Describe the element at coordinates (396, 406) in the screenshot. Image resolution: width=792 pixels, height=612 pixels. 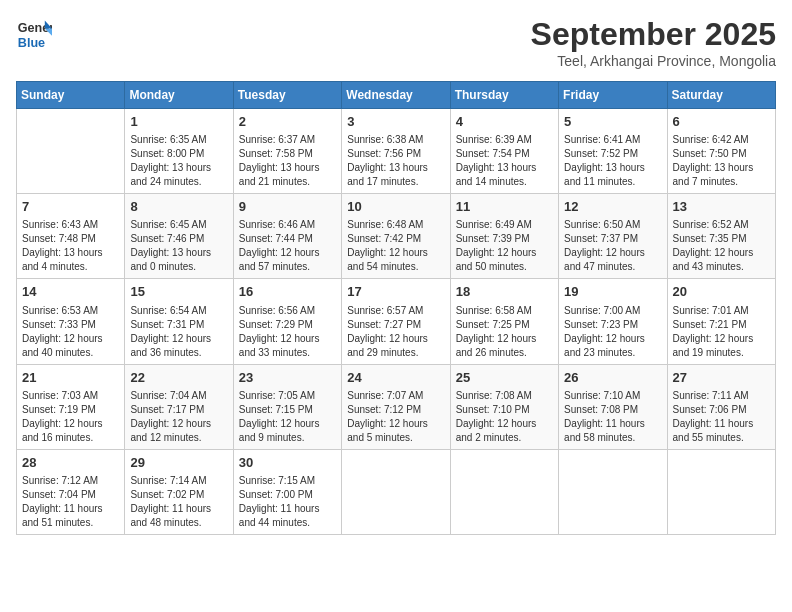
I see `calendar-cell: 24Sunrise: 7:07 AM Sunset: 7:12 PM Dayli…` at that location.